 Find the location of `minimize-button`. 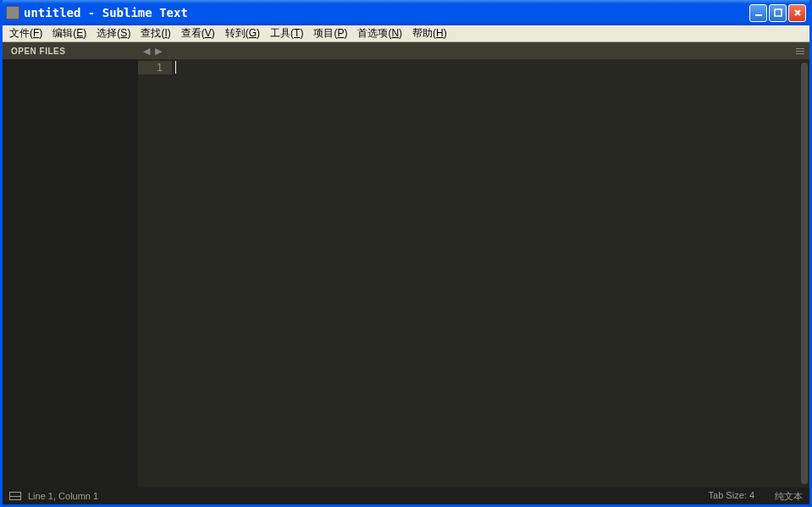

minimize-button is located at coordinates (759, 14).